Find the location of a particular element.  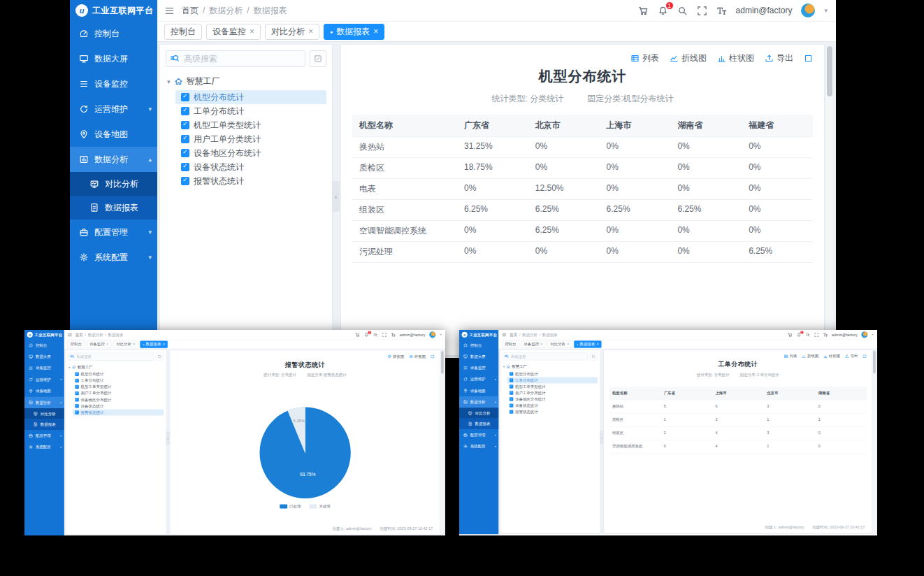

hamburger-menu-icon is located at coordinates (70, 334).